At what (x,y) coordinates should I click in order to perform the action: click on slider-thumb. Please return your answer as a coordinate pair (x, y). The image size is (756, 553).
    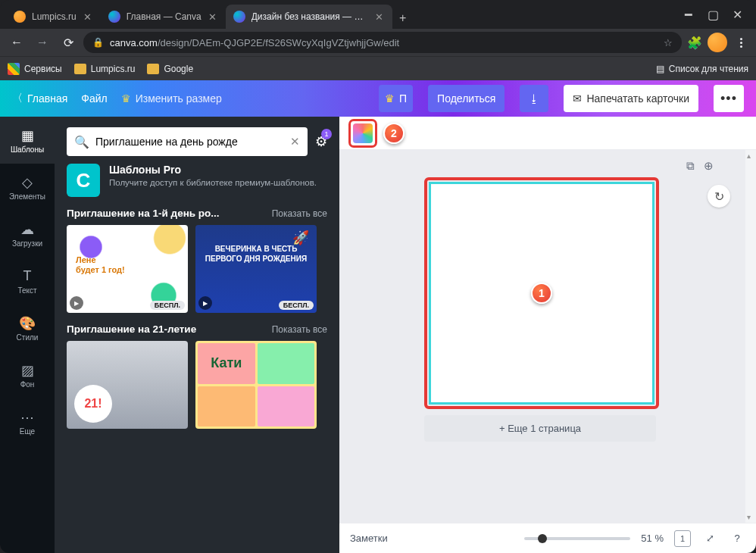
    Looking at the image, I should click on (542, 539).